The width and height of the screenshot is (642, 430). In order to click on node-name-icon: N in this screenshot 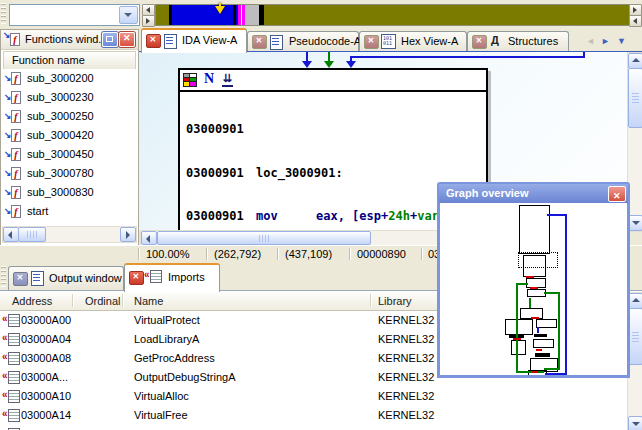, I will do `click(209, 79)`.